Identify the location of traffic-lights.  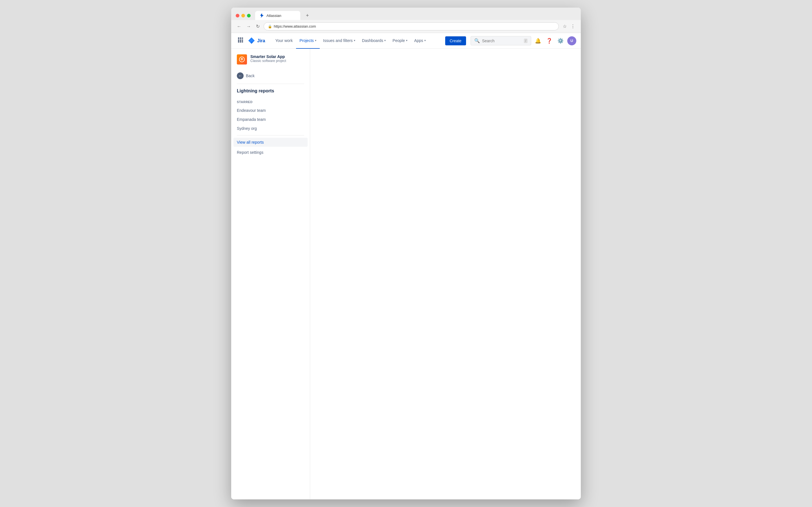
(243, 15).